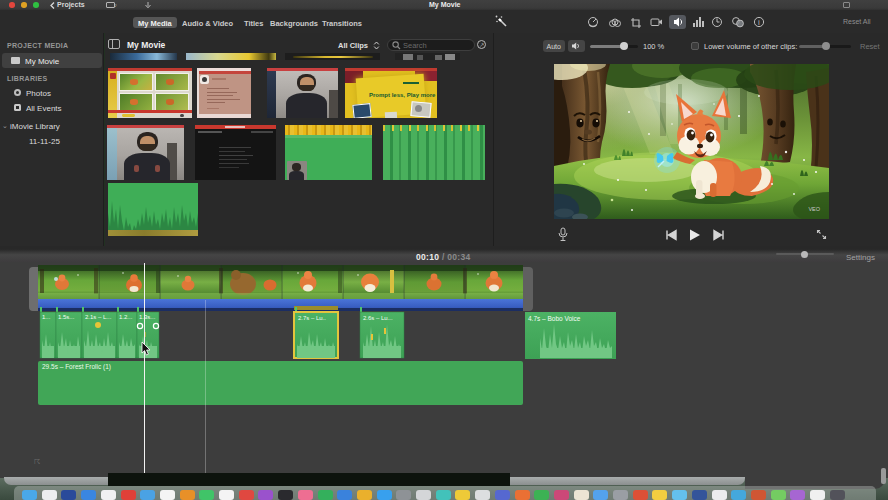 The height and width of the screenshot is (500, 888). I want to click on svg-text: 2.6s – Lu..., so click(378, 318).